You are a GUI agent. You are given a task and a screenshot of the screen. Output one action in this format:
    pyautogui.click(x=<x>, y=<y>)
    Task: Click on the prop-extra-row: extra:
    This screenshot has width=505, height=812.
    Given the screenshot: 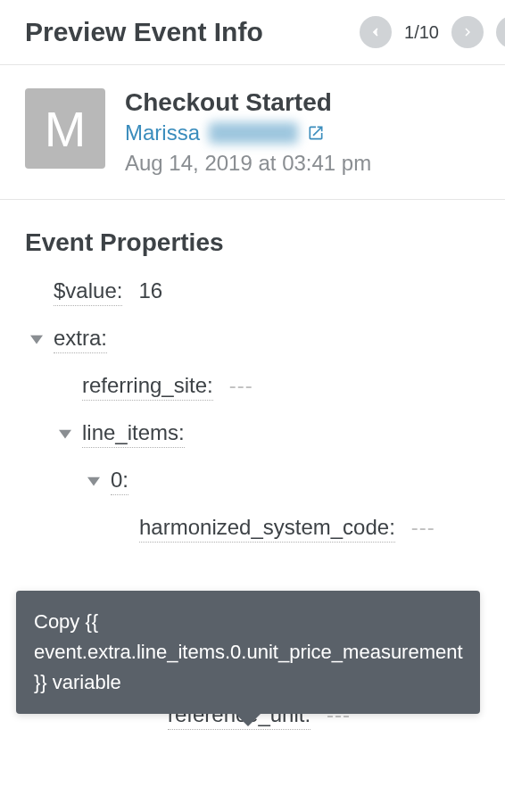 What is the action you would take?
    pyautogui.click(x=267, y=339)
    